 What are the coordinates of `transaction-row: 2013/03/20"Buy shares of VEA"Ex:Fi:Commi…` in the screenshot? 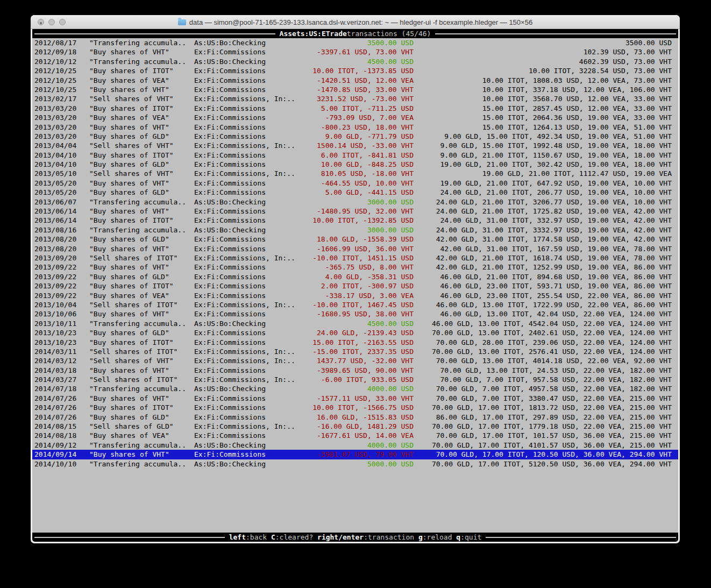 It's located at (355, 117).